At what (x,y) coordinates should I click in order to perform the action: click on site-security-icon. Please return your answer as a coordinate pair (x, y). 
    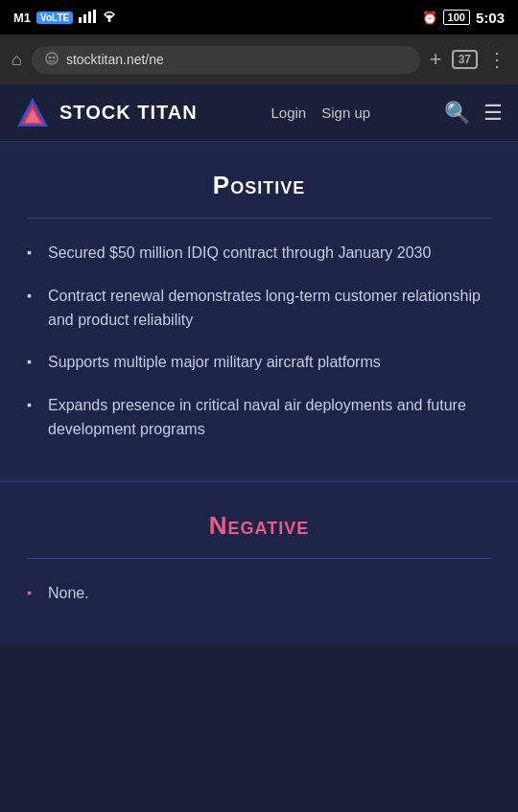
    Looking at the image, I should click on (52, 59).